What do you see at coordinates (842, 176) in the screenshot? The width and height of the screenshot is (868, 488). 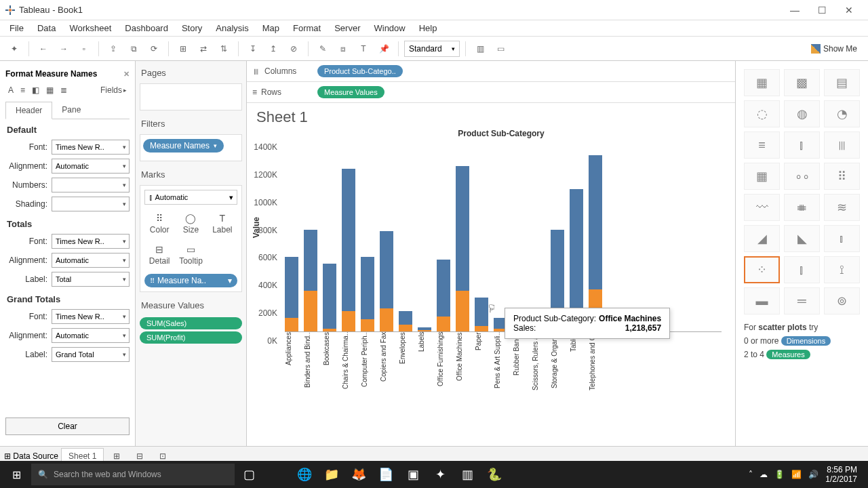 I see `viz-side-circles: ⠿` at bounding box center [842, 176].